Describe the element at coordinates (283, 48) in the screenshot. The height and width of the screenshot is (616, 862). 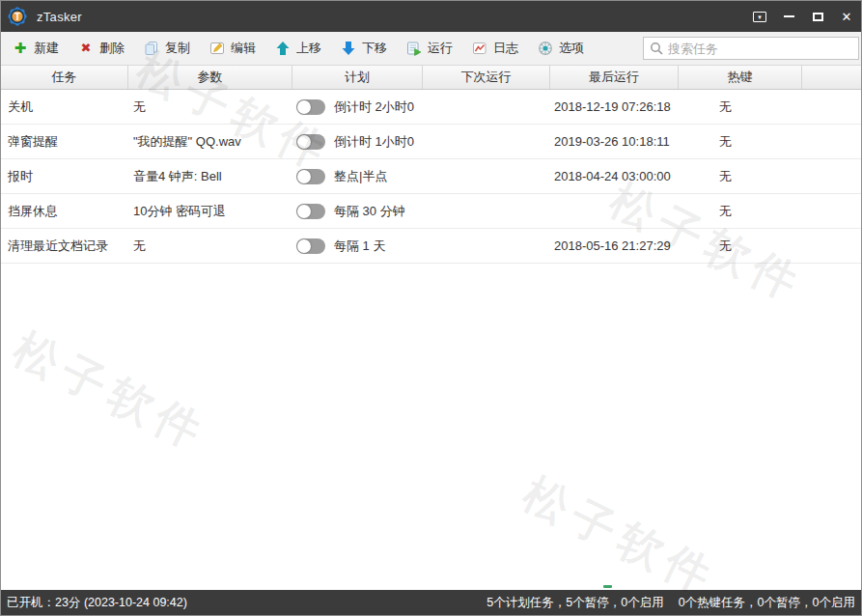
I see `arrow-up-icon` at that location.